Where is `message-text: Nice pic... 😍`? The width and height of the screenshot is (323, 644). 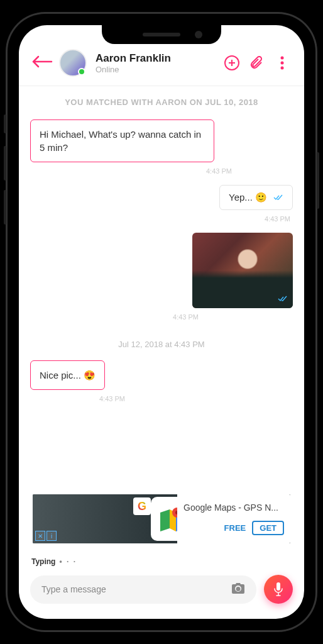 message-text: Nice pic... 😍 is located at coordinates (68, 375).